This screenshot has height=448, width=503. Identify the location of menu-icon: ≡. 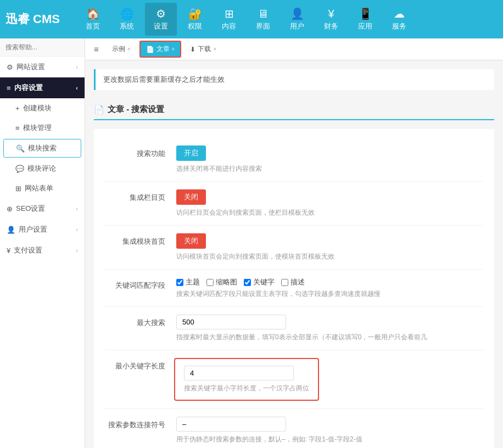
(97, 49).